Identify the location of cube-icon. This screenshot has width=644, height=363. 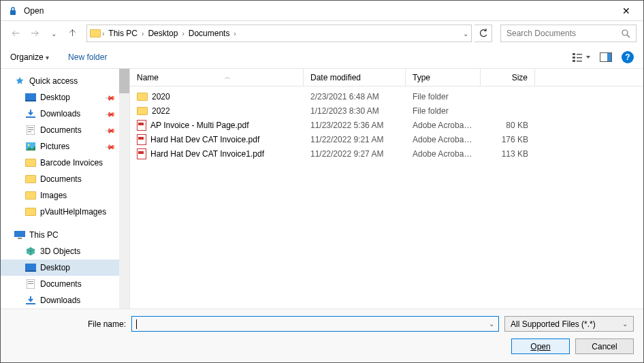
(31, 251).